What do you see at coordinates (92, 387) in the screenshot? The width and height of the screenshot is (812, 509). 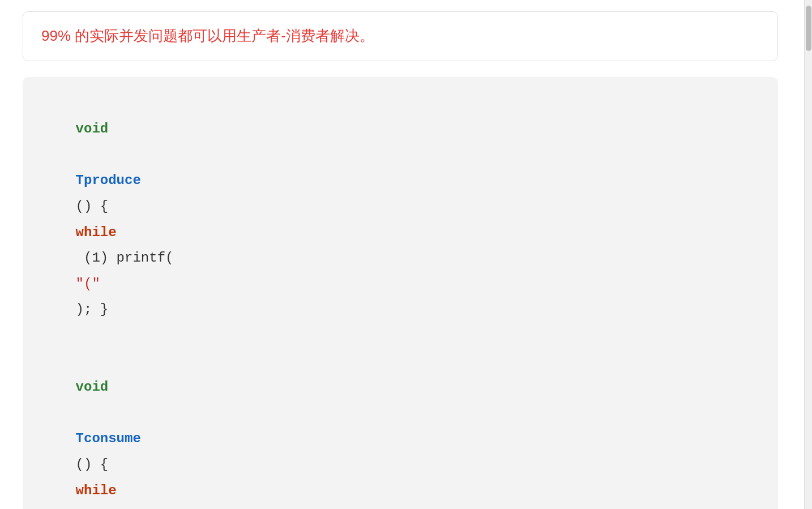 I see `keyword-void-2: void` at bounding box center [92, 387].